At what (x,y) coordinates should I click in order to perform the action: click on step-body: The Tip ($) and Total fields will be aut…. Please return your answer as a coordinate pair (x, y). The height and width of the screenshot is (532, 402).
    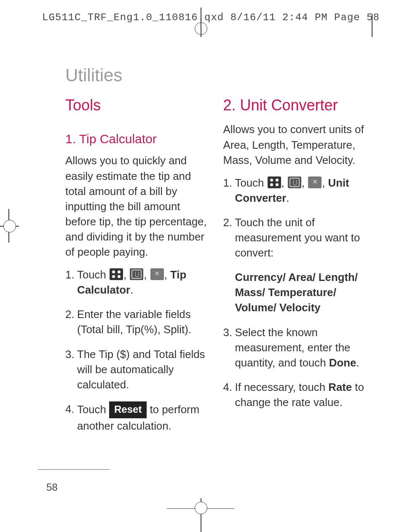
    Looking at the image, I should click on (144, 369).